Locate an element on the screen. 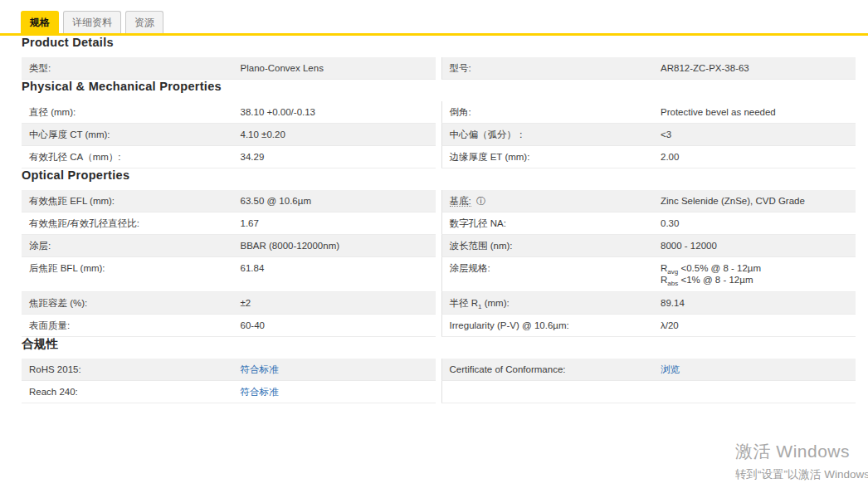 Image resolution: width=868 pixels, height=498 pixels. certificate-view-link: 浏览 is located at coordinates (671, 369).